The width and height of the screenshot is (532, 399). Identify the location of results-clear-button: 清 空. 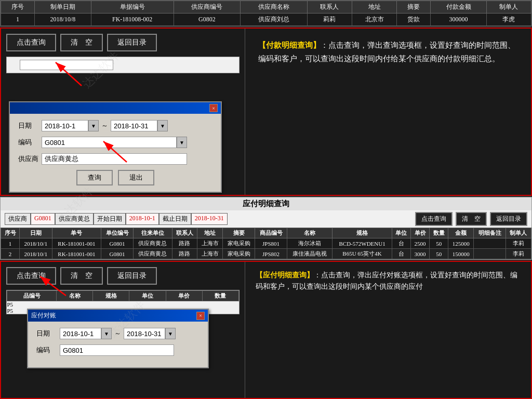
(471, 219).